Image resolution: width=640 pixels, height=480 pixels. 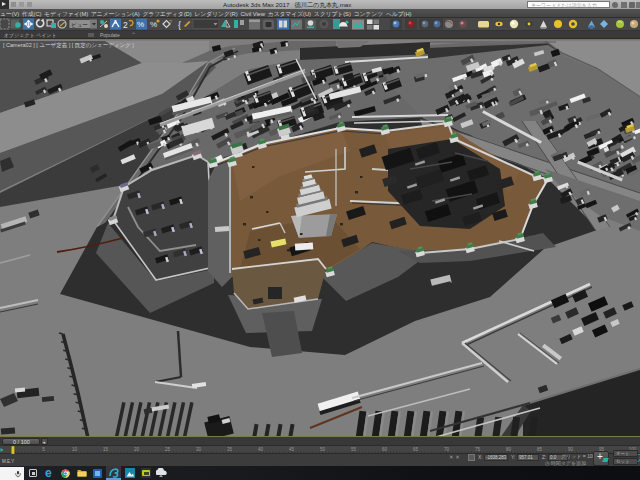 What do you see at coordinates (126, 25) in the screenshot?
I see `svg-text: 2` at bounding box center [126, 25].